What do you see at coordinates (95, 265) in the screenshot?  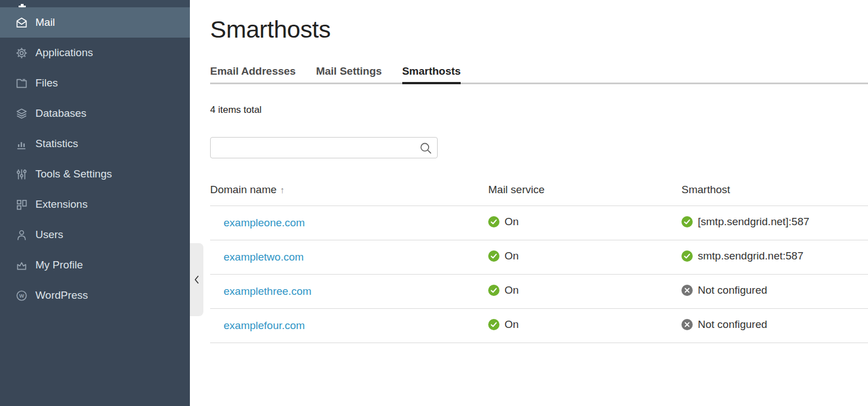 I see `sidebar-item-my-profile: My Profile` at bounding box center [95, 265].